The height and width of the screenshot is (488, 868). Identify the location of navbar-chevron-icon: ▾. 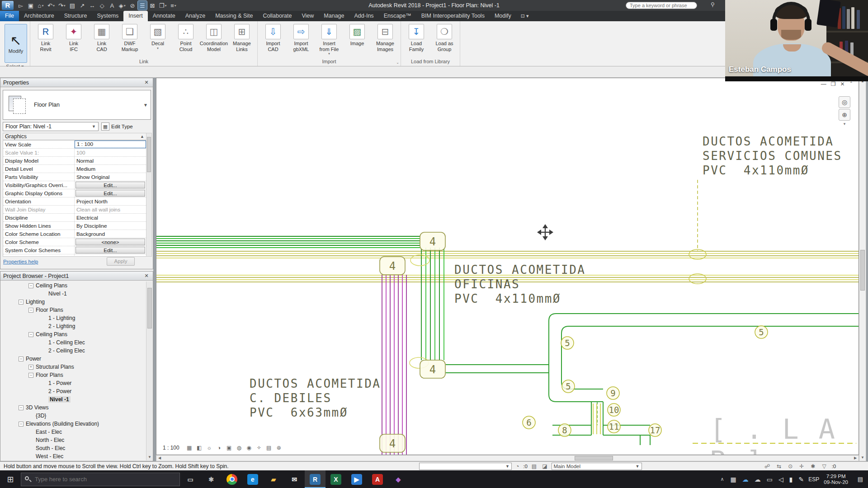
(844, 124).